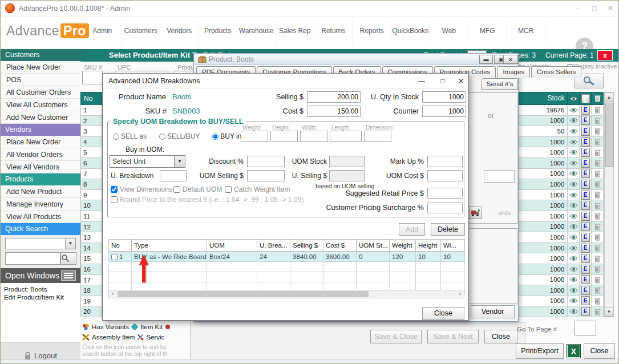  What do you see at coordinates (41, 167) in the screenshot?
I see `sidebar-item: View All Vendors` at bounding box center [41, 167].